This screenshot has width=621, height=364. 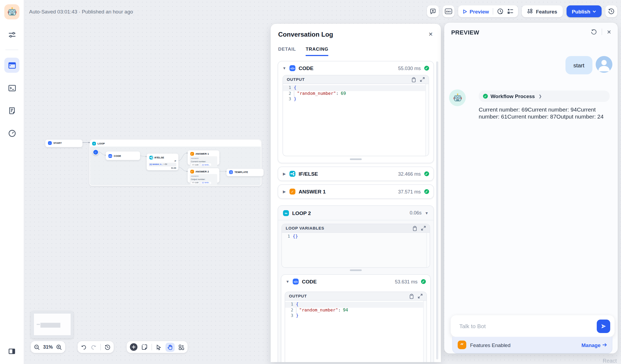 What do you see at coordinates (58, 143) in the screenshot?
I see `node-start-label: START` at bounding box center [58, 143].